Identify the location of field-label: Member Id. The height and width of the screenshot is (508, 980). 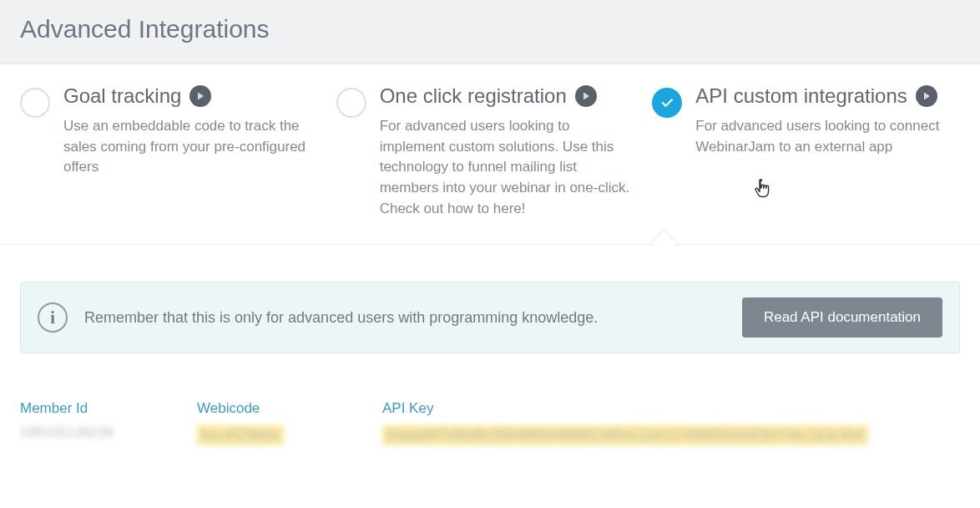
(91, 409).